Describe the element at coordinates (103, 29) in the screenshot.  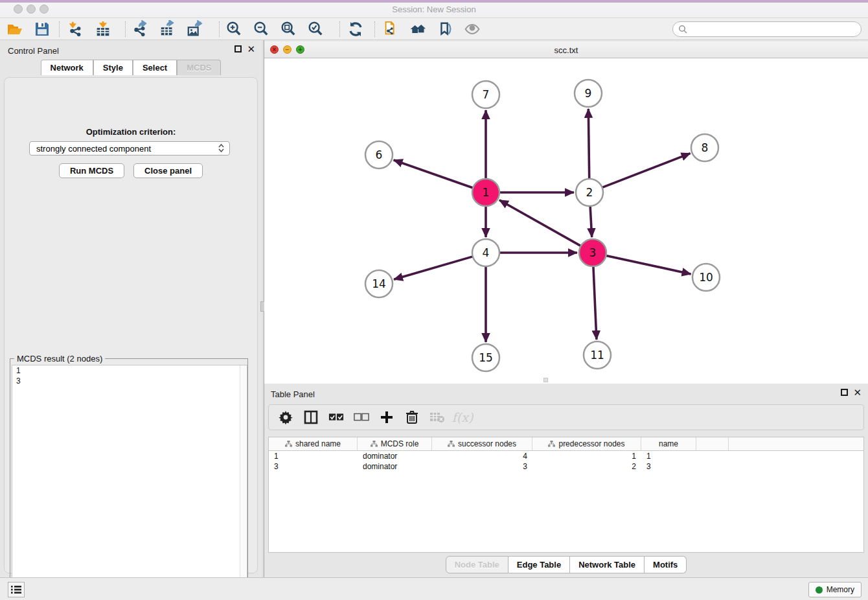
I see `import-table-icon` at that location.